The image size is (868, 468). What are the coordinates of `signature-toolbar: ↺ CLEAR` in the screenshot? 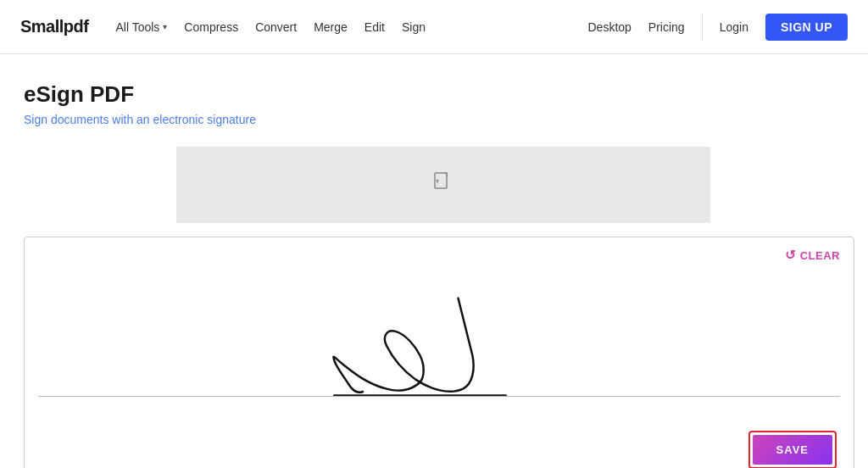 It's located at (439, 255).